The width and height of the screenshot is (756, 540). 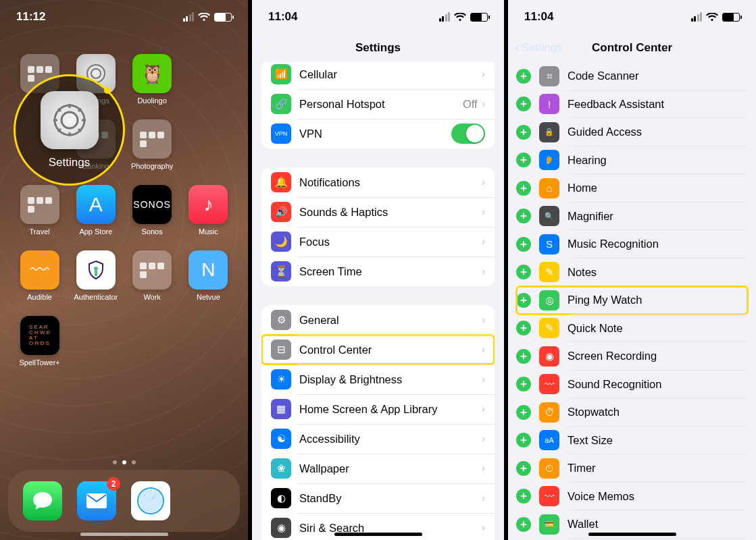 What do you see at coordinates (632, 188) in the screenshot?
I see `control-row-home: +⌂Home` at bounding box center [632, 188].